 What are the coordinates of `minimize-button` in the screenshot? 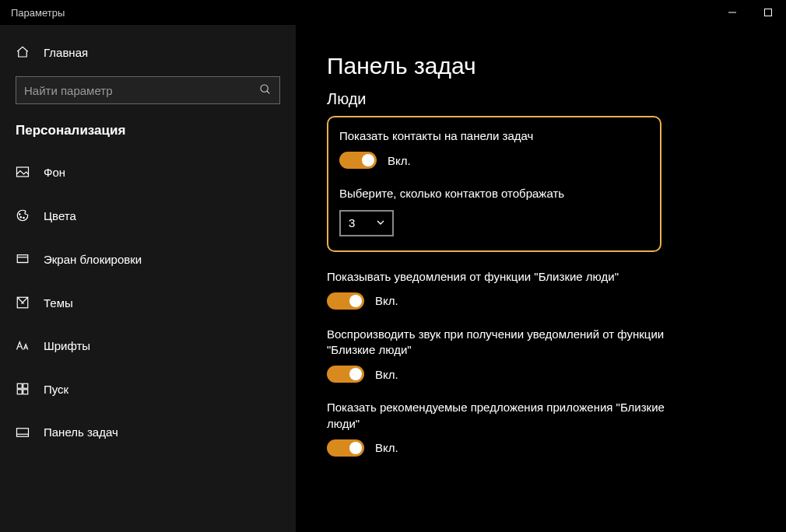 It's located at (732, 12).